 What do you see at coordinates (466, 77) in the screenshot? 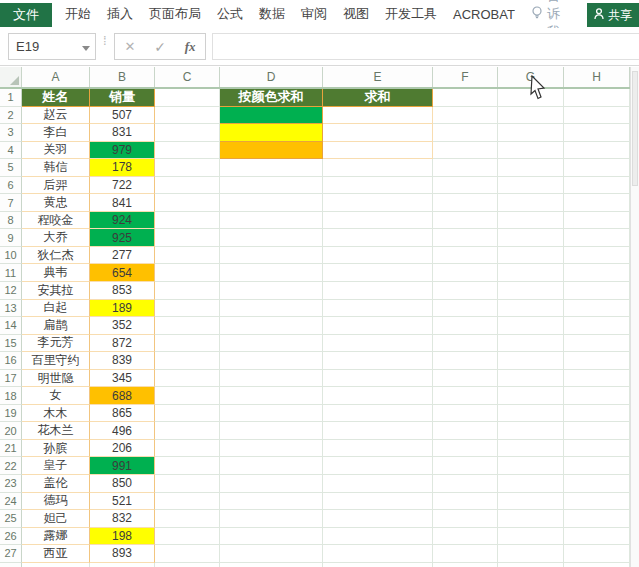
I see `col-header-F: F` at bounding box center [466, 77].